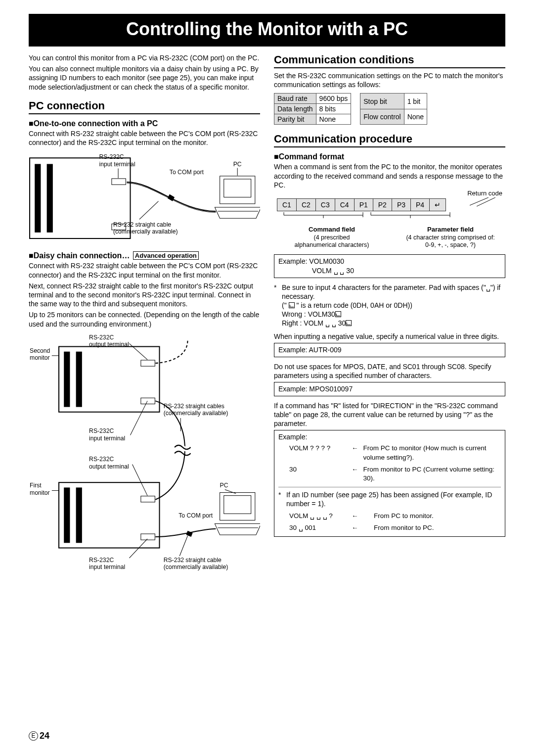 The height and width of the screenshot is (756, 534). What do you see at coordinates (314, 516) in the screenshot?
I see `dir-cmd: VOLM ␣ ␣ ␣ ?` at bounding box center [314, 516].